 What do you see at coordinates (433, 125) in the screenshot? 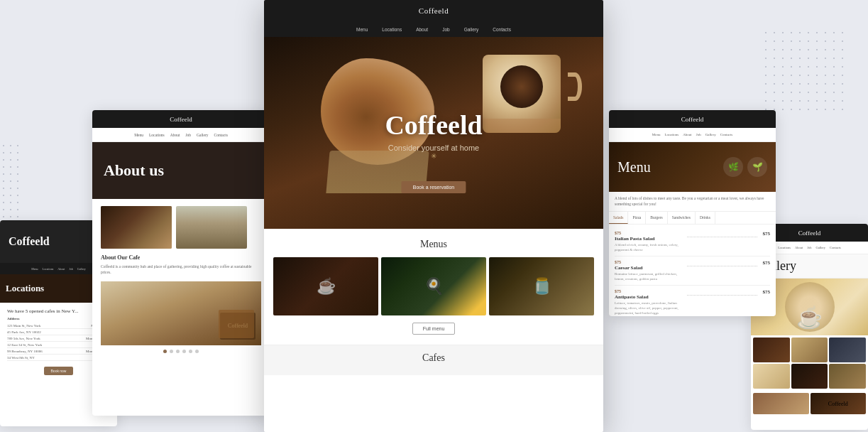
I see `hero-title: Coffeeld` at bounding box center [433, 125].